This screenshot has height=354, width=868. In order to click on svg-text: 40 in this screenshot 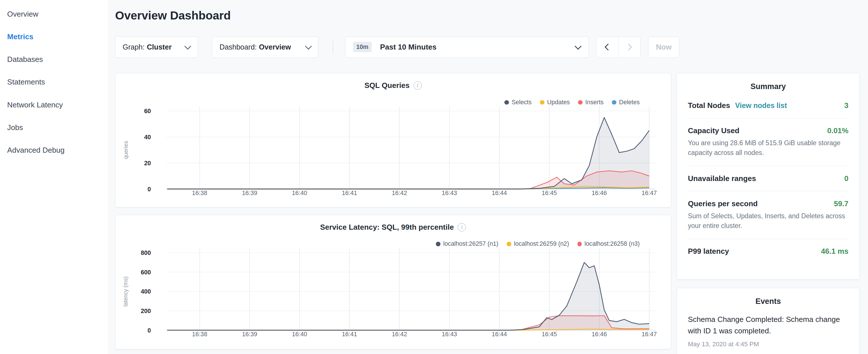, I will do `click(148, 137)`.